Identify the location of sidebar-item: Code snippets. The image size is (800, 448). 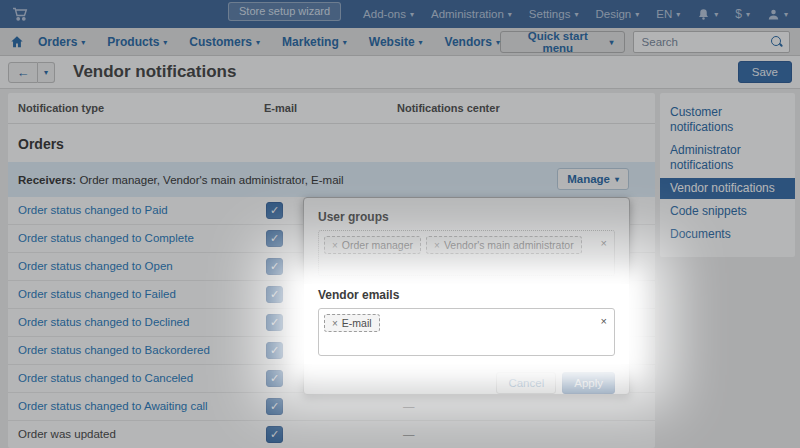
(728, 212).